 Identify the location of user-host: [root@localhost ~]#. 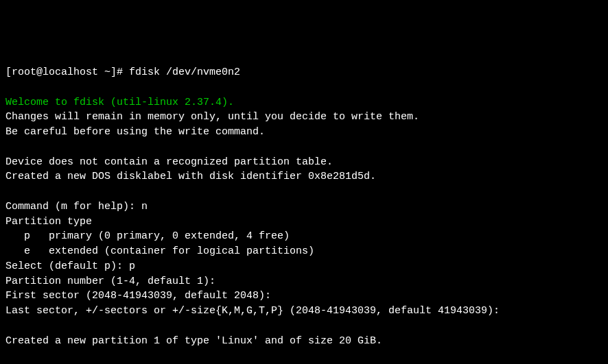
(65, 73).